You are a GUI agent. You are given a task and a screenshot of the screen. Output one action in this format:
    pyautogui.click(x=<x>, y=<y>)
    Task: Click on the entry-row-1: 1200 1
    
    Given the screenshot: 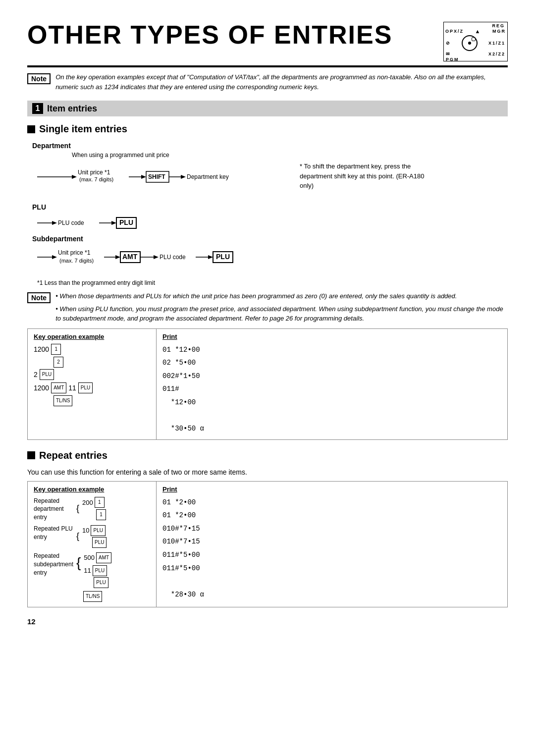 What is the action you would take?
    pyautogui.click(x=92, y=350)
    